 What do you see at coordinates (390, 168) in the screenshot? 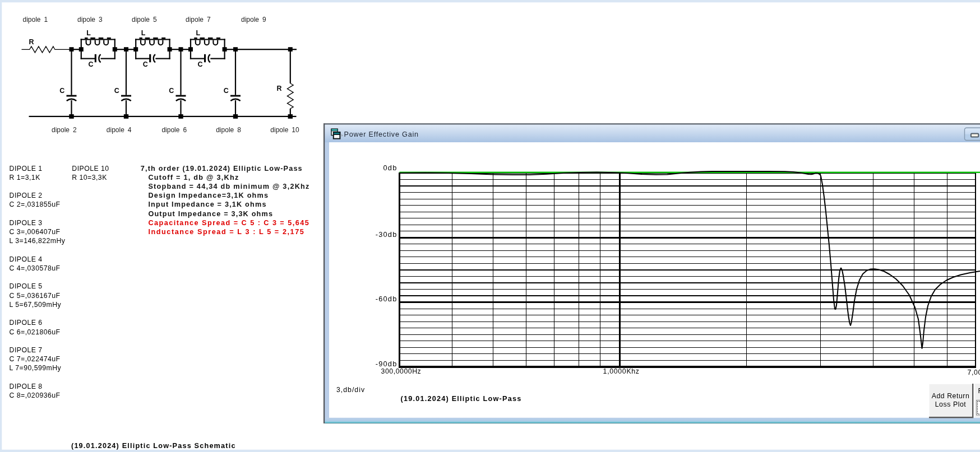
I see `svg-text: 0db` at bounding box center [390, 168].